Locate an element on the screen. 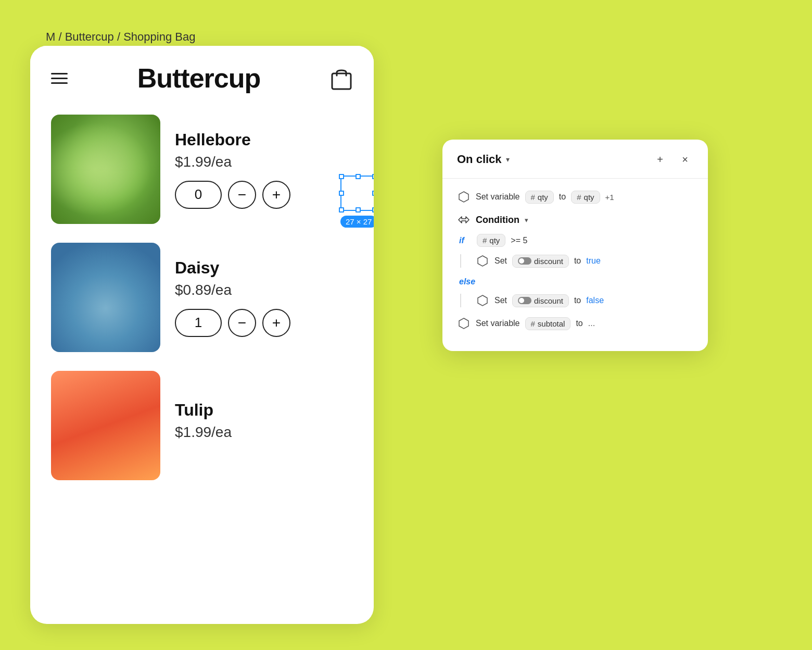  variable-qty-badge: # qty is located at coordinates (539, 197).